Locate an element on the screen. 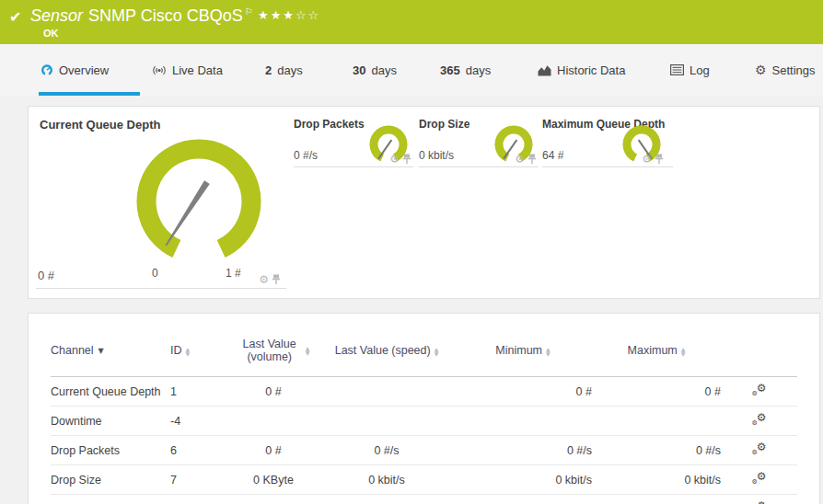  tab-number: 365 is located at coordinates (450, 70).